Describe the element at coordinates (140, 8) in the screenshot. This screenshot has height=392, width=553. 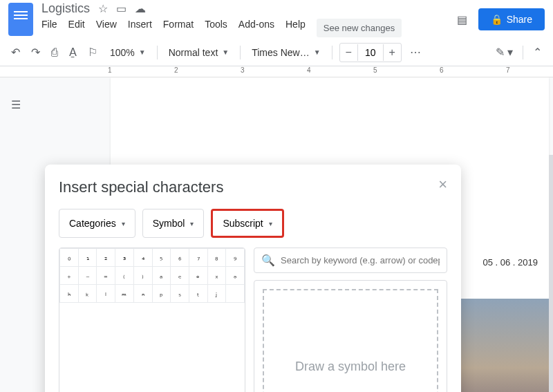
I see `cloud-icon: ☁` at that location.